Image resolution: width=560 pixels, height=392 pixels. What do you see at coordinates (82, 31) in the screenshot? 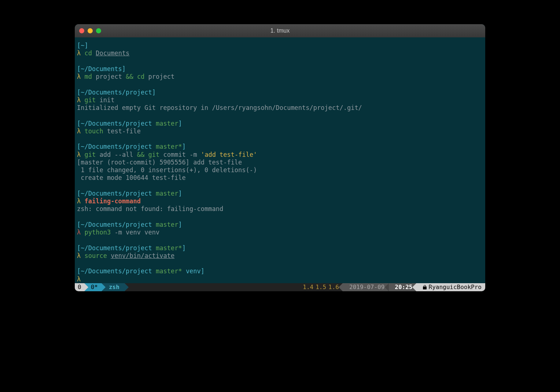
I see `close-icon` at bounding box center [82, 31].